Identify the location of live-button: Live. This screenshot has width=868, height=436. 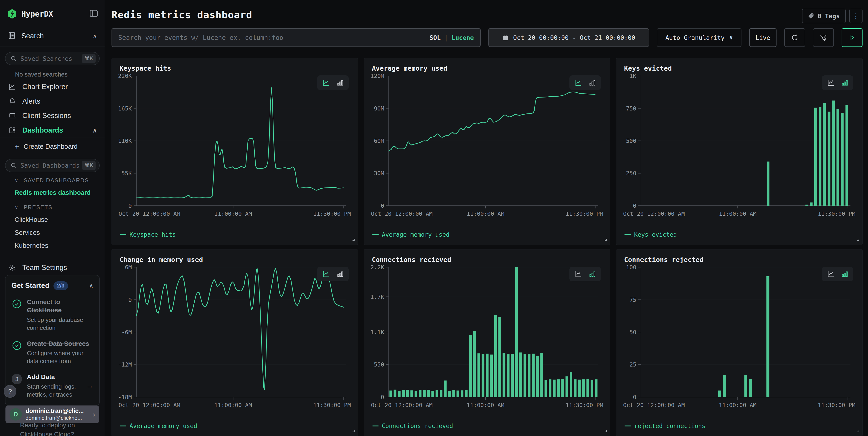
(763, 38).